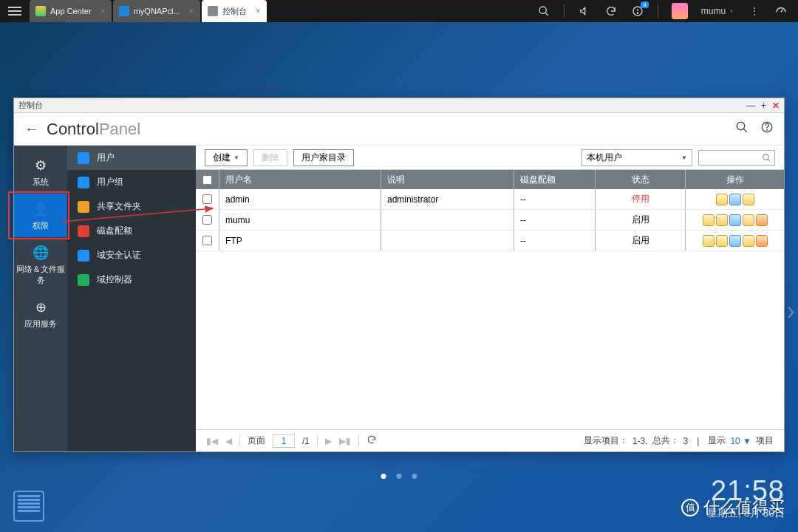 This screenshot has width=798, height=532. I want to click on first-page-icon: ▮◀, so click(212, 441).